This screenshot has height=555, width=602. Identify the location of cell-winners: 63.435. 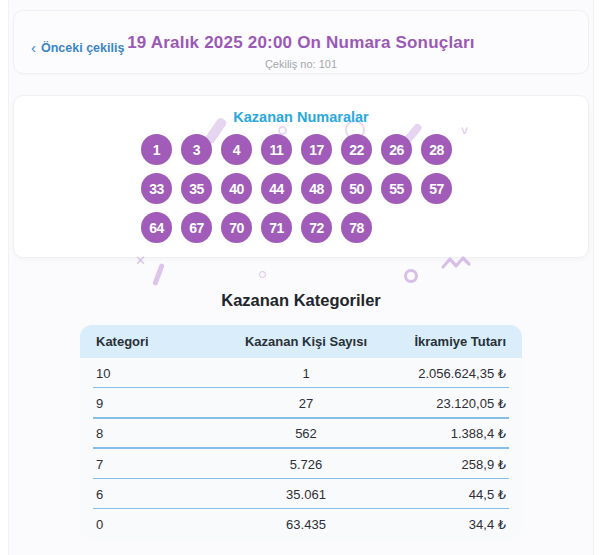
(306, 524).